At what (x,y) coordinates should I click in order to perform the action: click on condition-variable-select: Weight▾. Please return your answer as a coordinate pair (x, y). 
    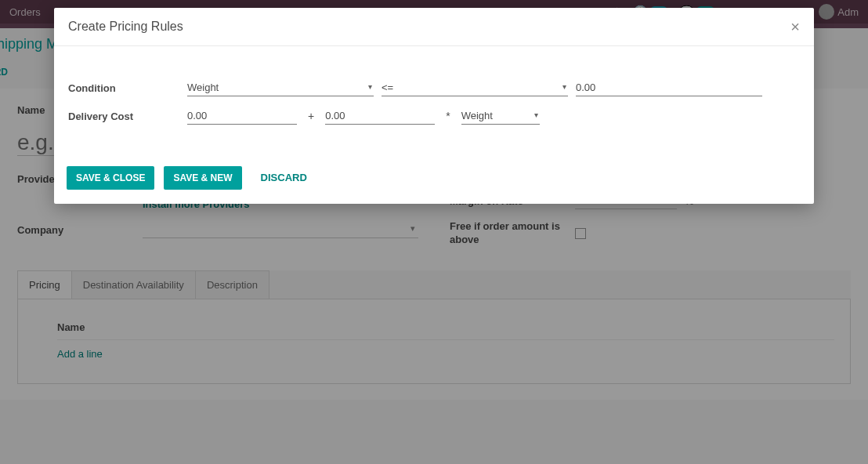
    Looking at the image, I should click on (280, 88).